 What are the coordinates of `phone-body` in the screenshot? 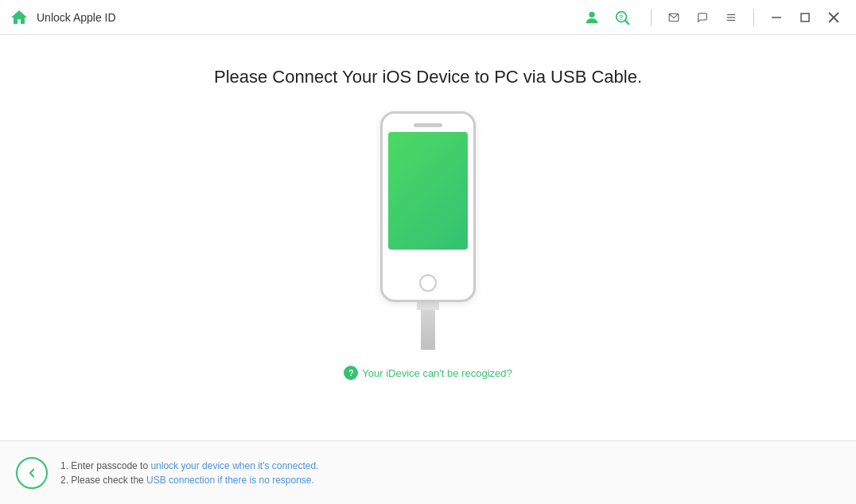 It's located at (428, 207).